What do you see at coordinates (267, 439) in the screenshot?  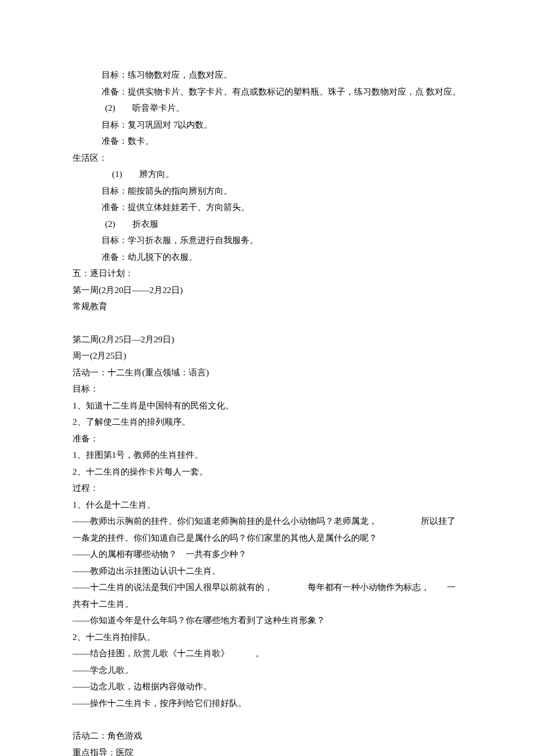 I see `line: 准备：` at bounding box center [267, 439].